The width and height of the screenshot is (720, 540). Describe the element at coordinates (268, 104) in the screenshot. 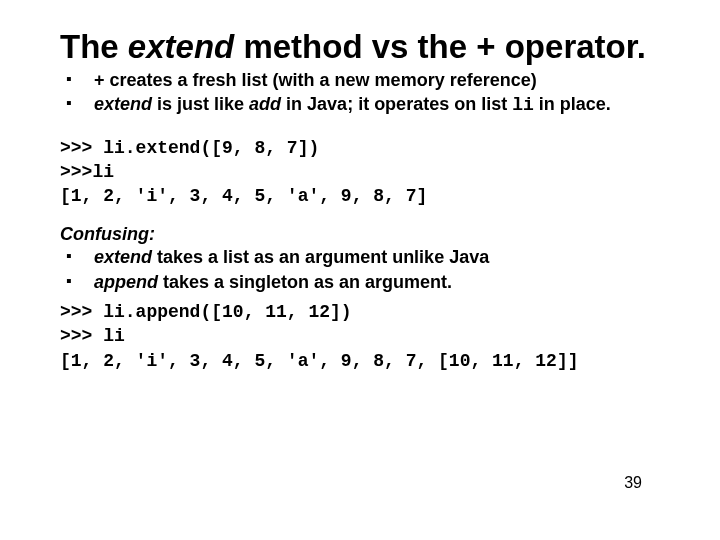

I see `bullet-2-add: add` at that location.